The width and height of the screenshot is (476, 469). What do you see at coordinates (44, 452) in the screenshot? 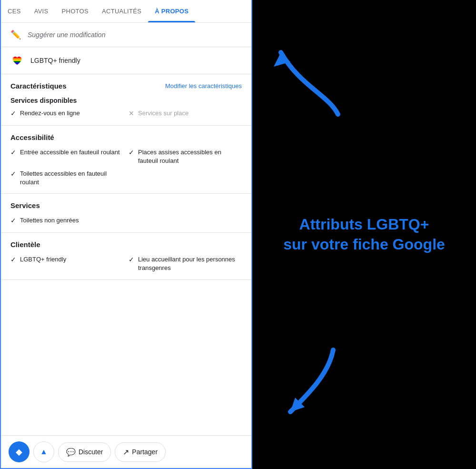
I see `navigate-icon: ▲` at bounding box center [44, 452].